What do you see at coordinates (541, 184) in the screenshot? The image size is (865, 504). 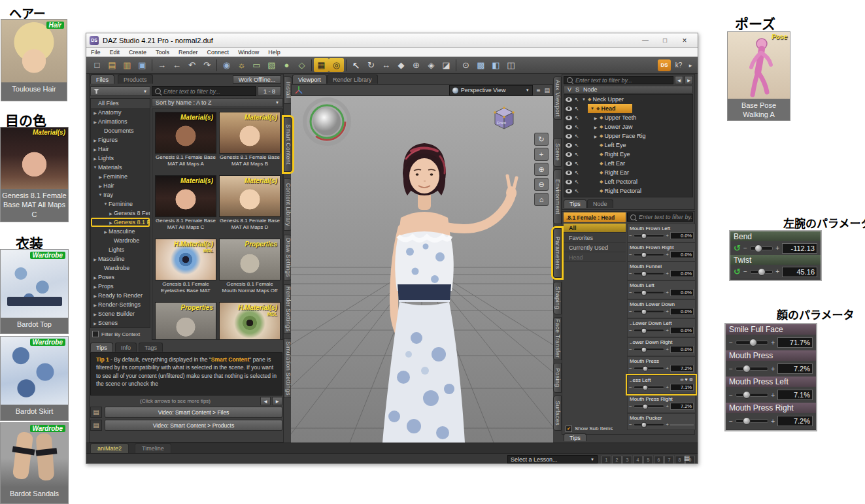 I see `zoom-out-tool-icon: ⊖` at bounding box center [541, 184].